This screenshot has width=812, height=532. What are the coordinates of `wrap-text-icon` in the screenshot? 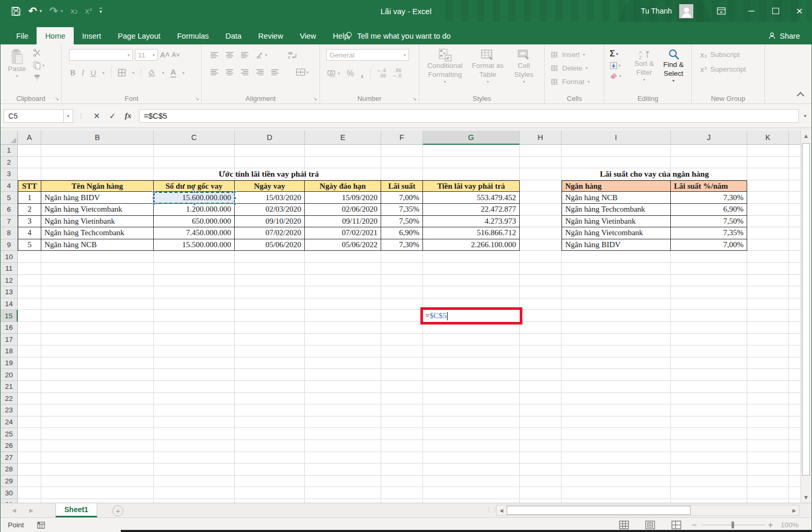 It's located at (293, 55).